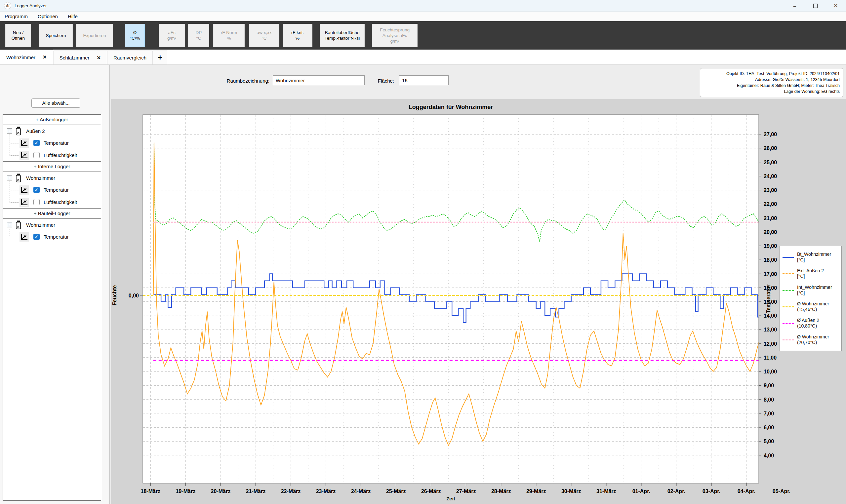 The image size is (846, 504). What do you see at coordinates (836, 5) in the screenshot?
I see `close-button: ✕` at bounding box center [836, 5].